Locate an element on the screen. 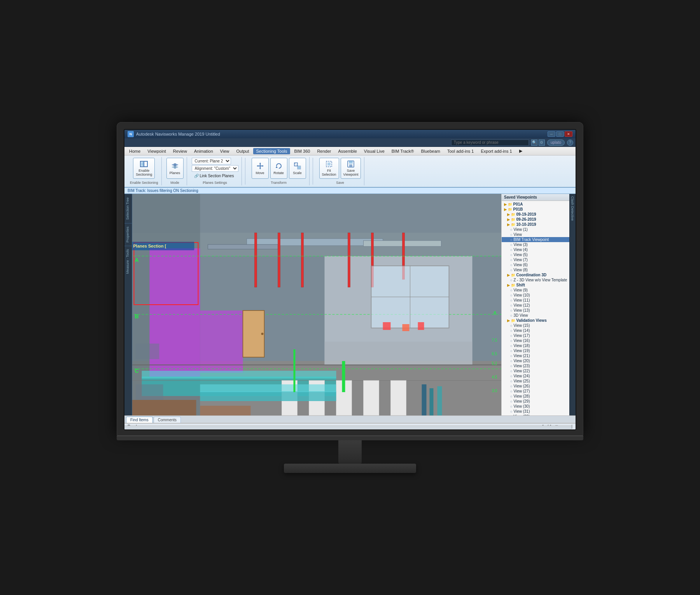  vp-item: ○View (3) is located at coordinates (536, 245).